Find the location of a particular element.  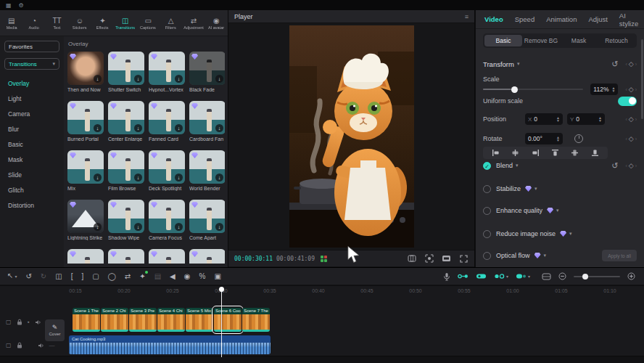

video-clip-4: Scene 4 Chi is located at coordinates (171, 319).